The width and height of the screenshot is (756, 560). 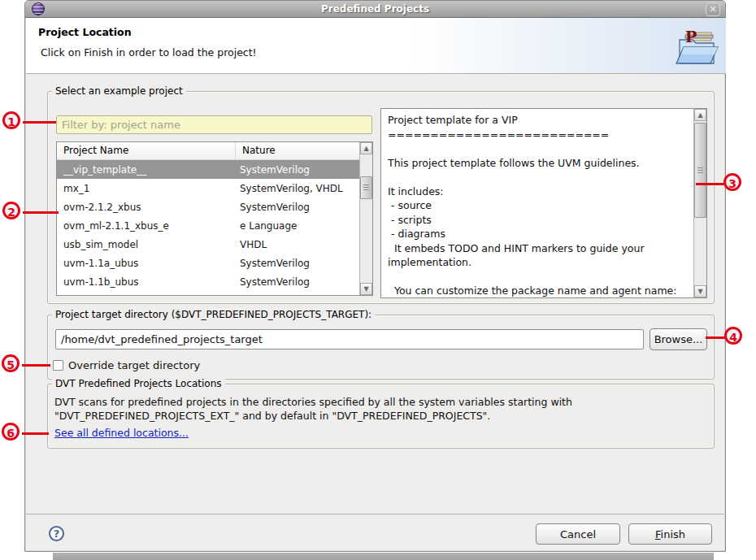 I want to click on finish-button: Finish, so click(x=670, y=534).